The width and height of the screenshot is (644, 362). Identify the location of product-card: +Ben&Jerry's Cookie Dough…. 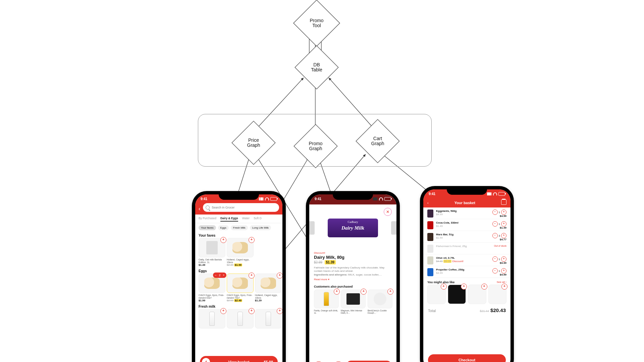
(380, 302).